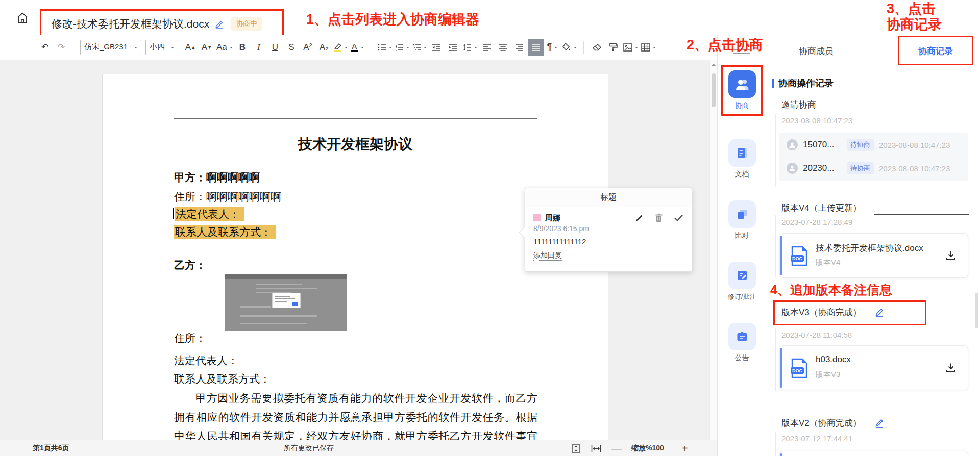 This screenshot has height=456, width=980. Describe the element at coordinates (219, 24) in the screenshot. I see `rename-title-button` at that location.